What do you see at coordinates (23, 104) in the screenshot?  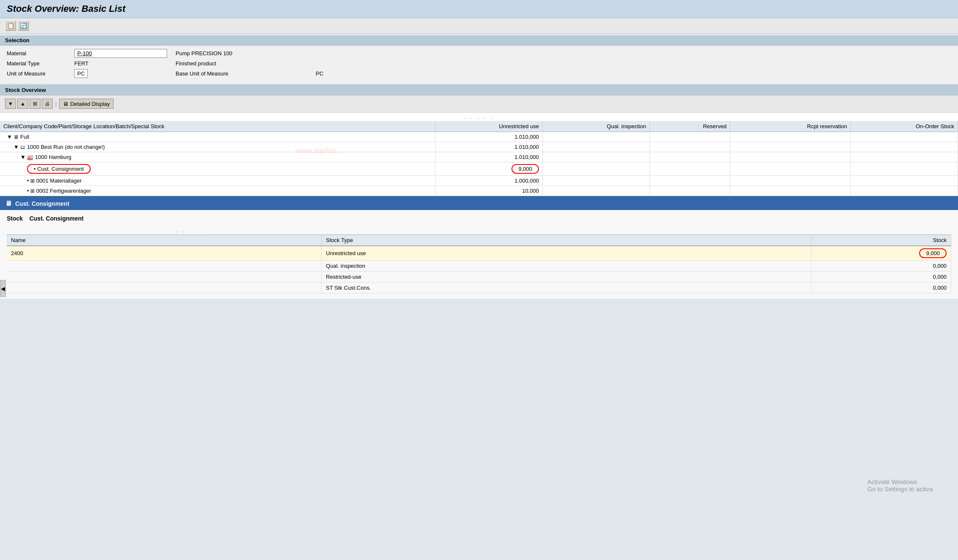 I see `filter-up-icon: ▲` at bounding box center [23, 104].